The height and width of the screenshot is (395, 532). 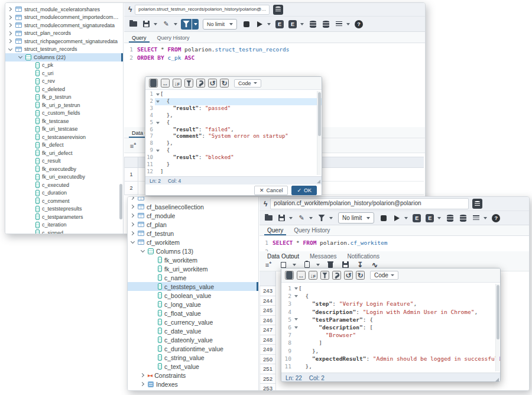 I want to click on tree-item-c-currency-value: c_currency_value, so click(x=193, y=322).